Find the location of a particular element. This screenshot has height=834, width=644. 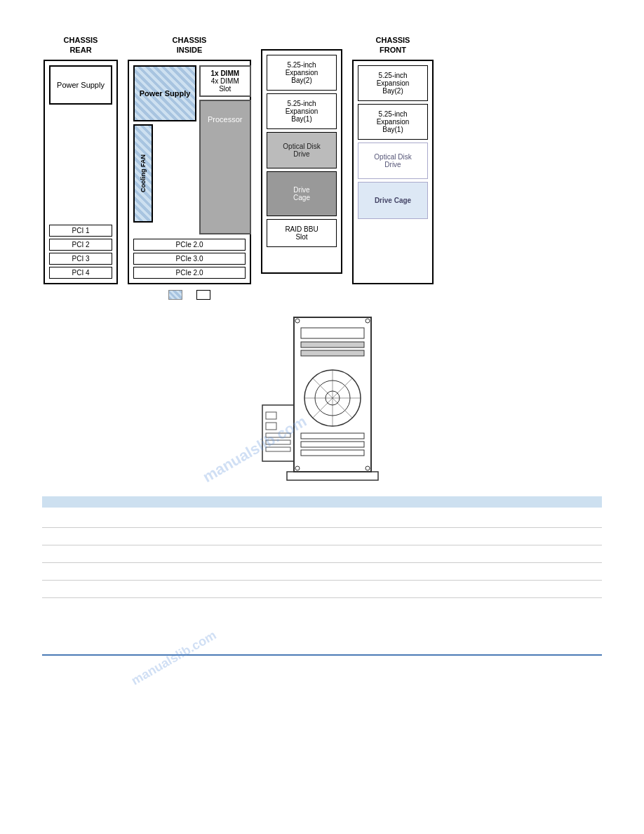

dimm-box: 1x DIMM 4x DIMM Slot is located at coordinates (225, 81).